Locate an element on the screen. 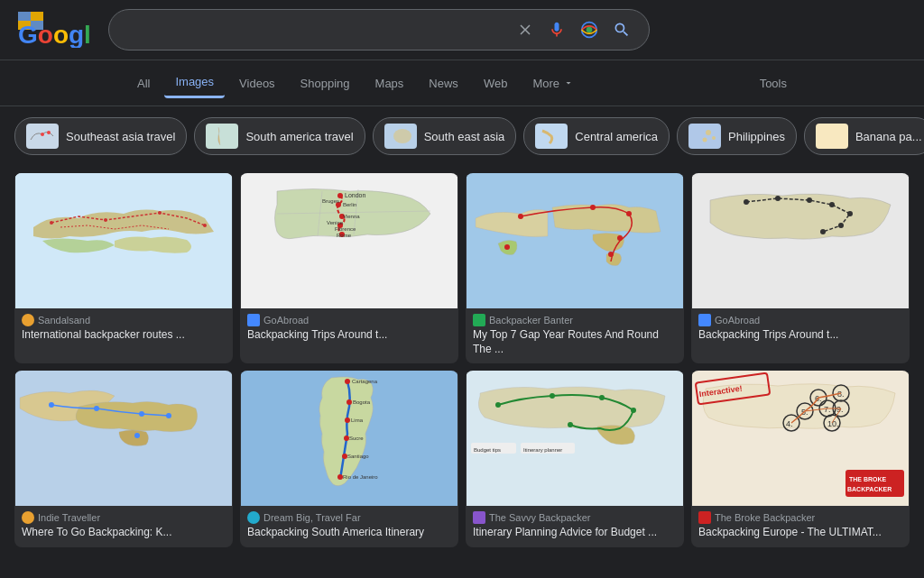 Image resolution: width=924 pixels, height=578 pixels. chip-philippines: Philippines is located at coordinates (736, 136).